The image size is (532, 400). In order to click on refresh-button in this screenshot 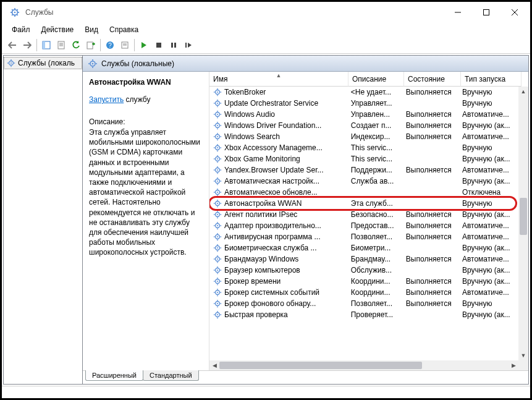, I will do `click(76, 45)`.